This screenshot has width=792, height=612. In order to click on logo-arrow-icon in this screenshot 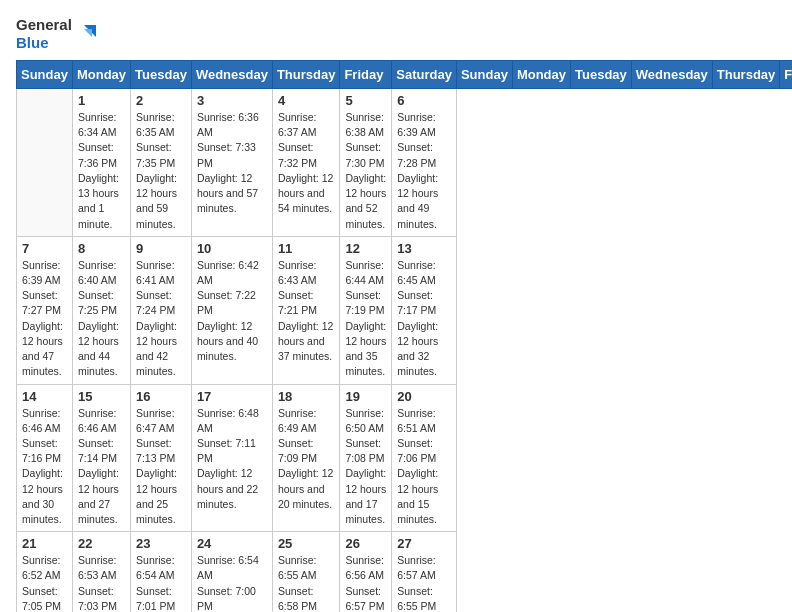, I will do `click(85, 34)`.